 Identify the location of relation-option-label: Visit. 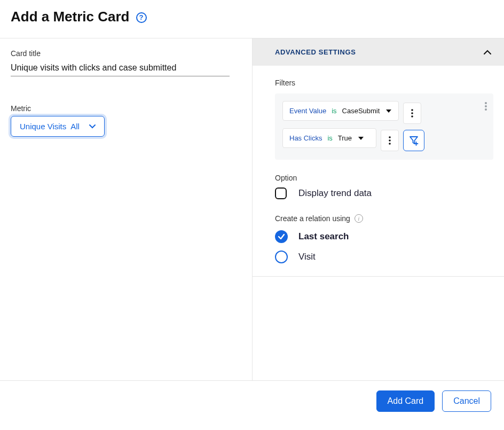
(307, 257).